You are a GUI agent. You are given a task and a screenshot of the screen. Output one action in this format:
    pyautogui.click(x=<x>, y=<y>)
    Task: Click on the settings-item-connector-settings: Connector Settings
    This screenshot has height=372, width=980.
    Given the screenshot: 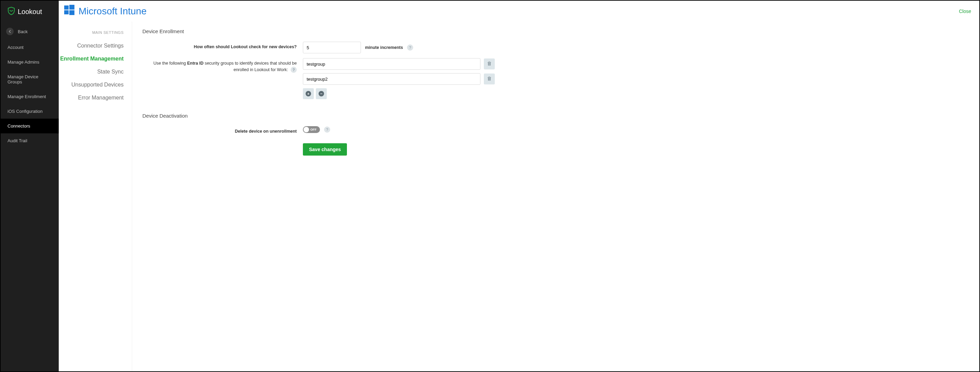 What is the action you would take?
    pyautogui.click(x=95, y=46)
    